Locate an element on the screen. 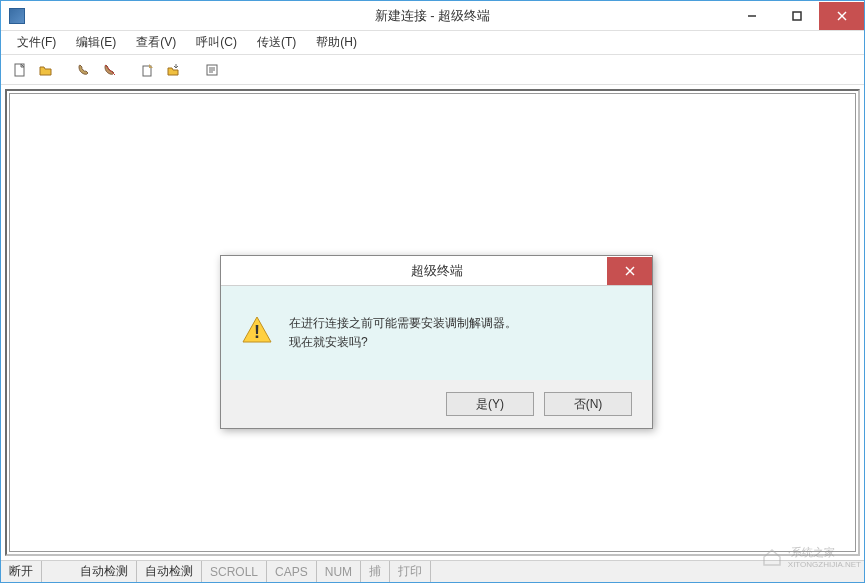 This screenshot has width=865, height=583. yes-button: 是(Y) is located at coordinates (490, 404).